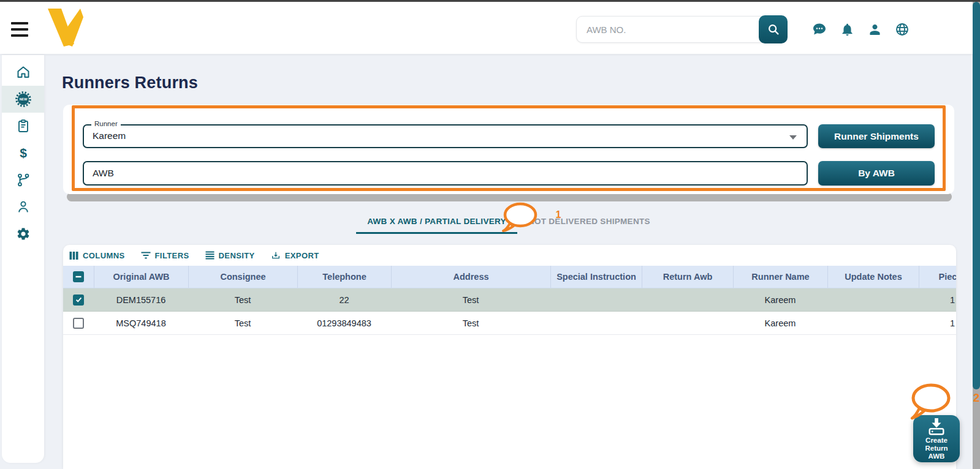 This screenshot has width=980, height=469. Describe the element at coordinates (344, 277) in the screenshot. I see `column-header-telephone: Telephone` at that location.